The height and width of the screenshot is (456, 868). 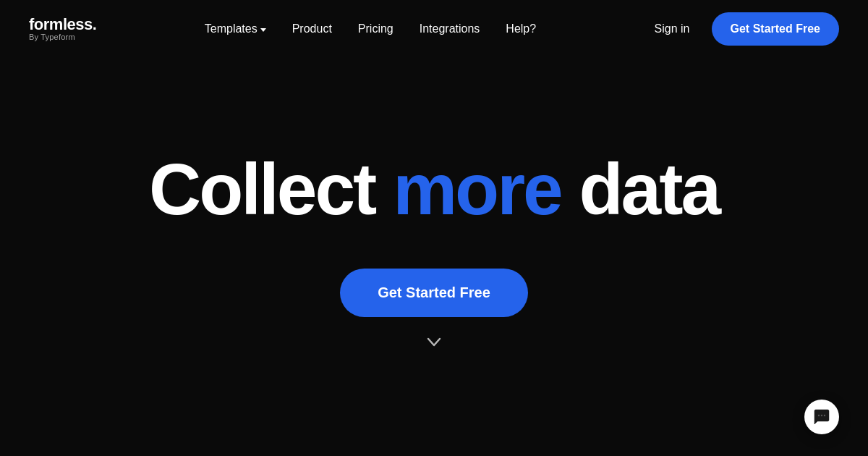 What do you see at coordinates (370, 29) in the screenshot?
I see `nav-links: Templates Product Pricing Integrations H…` at bounding box center [370, 29].